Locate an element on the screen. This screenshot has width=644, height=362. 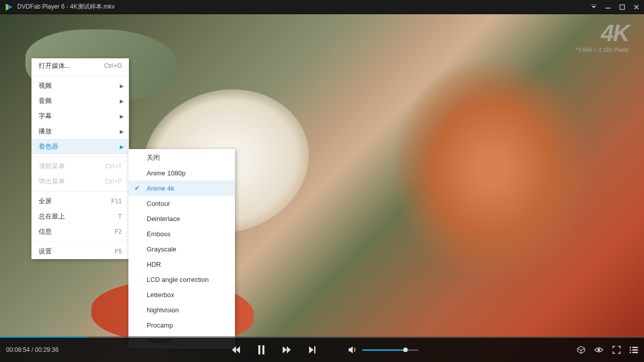
menu-label: 播放 is located at coordinates (80, 131).